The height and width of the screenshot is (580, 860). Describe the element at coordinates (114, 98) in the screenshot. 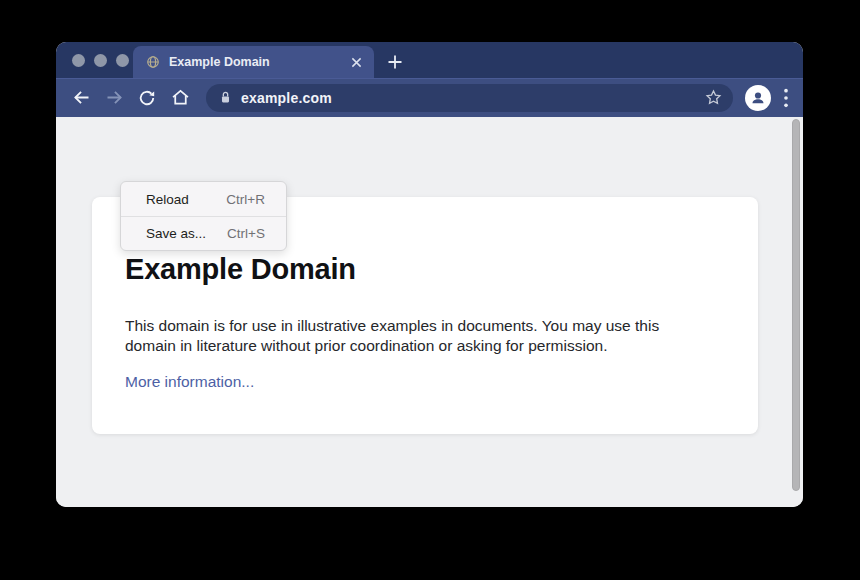

I see `forward-arrow-icon` at that location.